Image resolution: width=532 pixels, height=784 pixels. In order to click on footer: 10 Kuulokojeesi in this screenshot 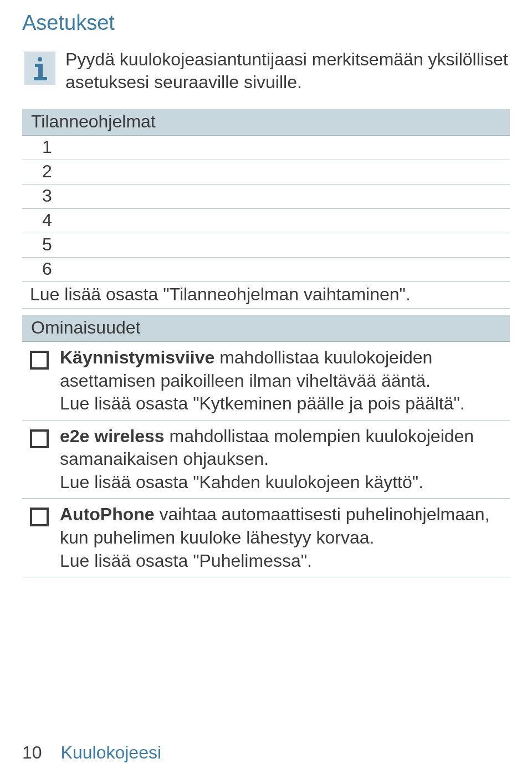, I will do `click(92, 752)`.